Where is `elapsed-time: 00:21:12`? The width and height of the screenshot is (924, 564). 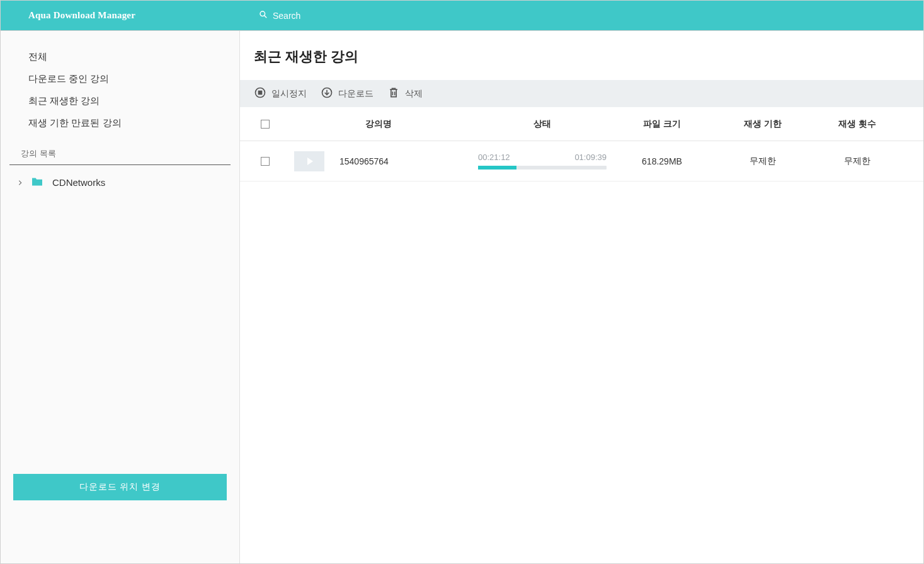 elapsed-time: 00:21:12 is located at coordinates (494, 158).